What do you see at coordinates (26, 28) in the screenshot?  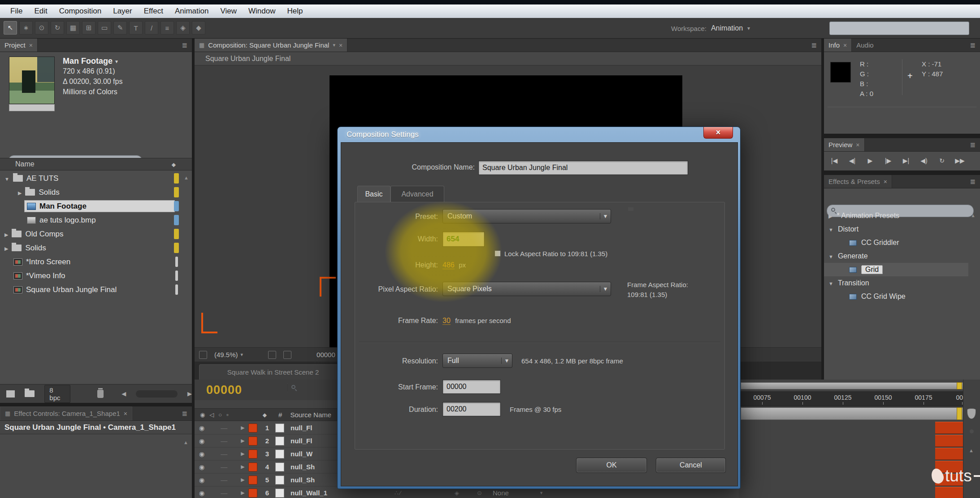 I see `hand-tool-icon` at bounding box center [26, 28].